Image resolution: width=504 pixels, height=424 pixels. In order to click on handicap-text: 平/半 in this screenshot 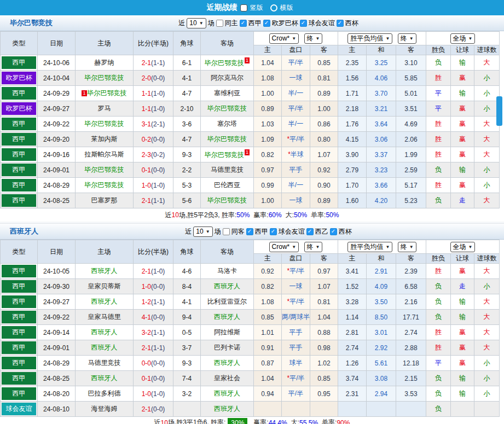, I will do `click(297, 378)`.